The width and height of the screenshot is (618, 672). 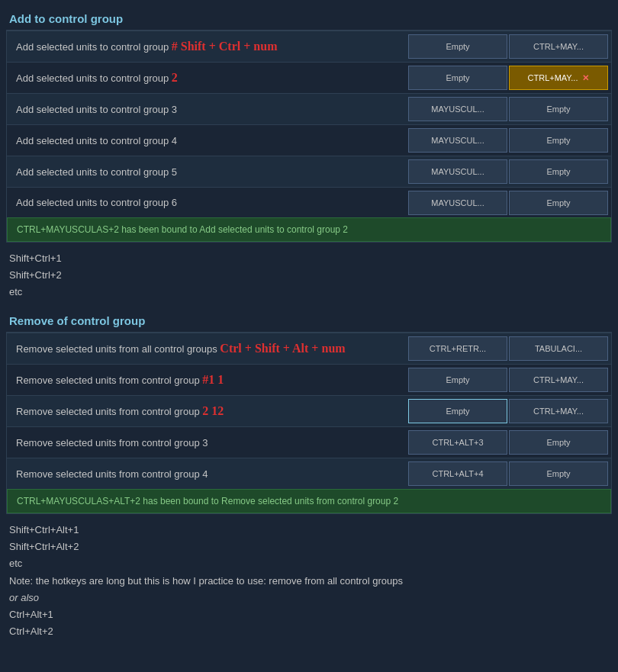 What do you see at coordinates (586, 78) in the screenshot?
I see `close-icon: ✕` at bounding box center [586, 78].